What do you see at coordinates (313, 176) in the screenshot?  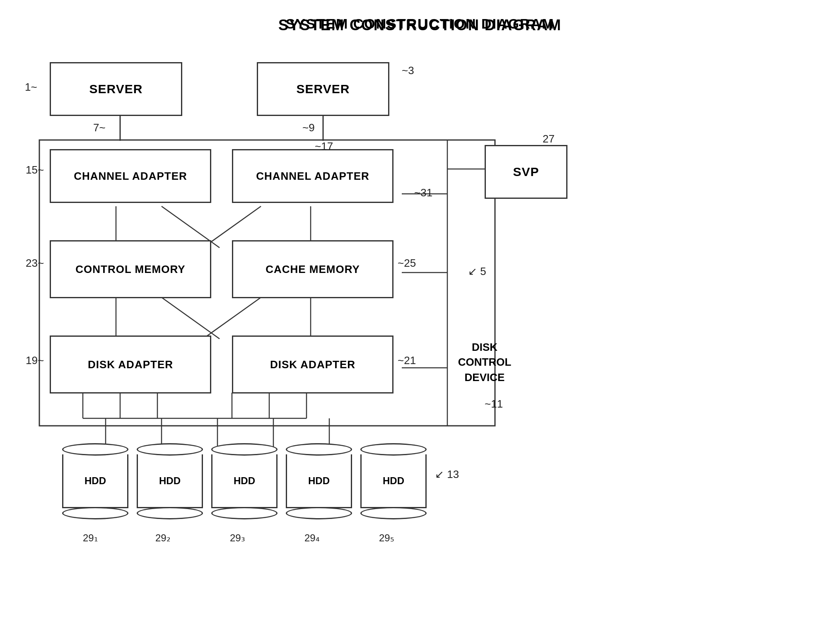 I see `channel-adapter2-label: CHANNEL ADAPTER` at bounding box center [313, 176].